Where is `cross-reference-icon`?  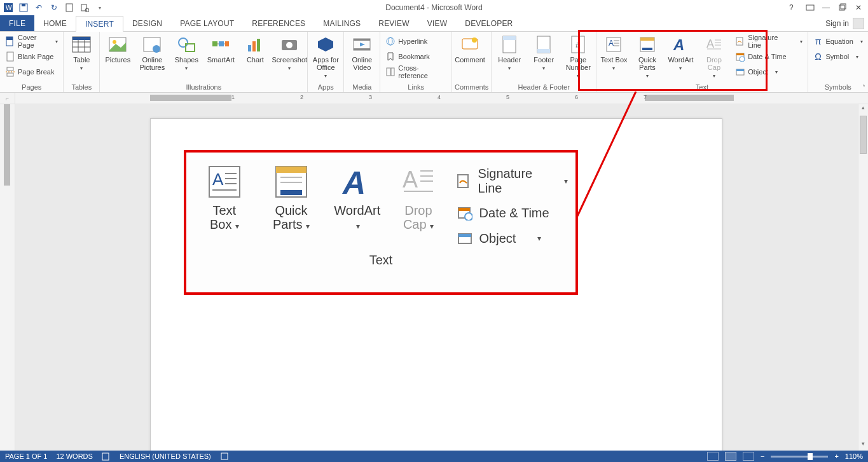 cross-reference-icon is located at coordinates (390, 72).